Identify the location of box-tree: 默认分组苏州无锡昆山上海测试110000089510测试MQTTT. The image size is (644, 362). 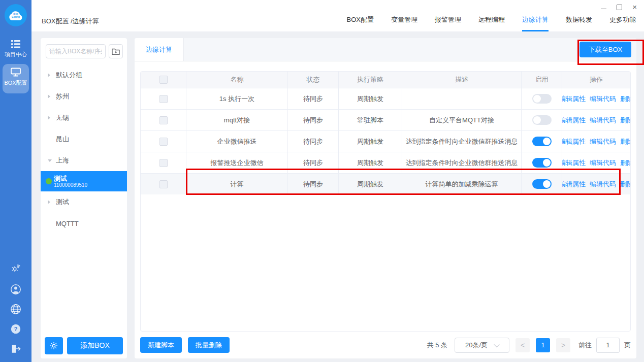
(84, 198).